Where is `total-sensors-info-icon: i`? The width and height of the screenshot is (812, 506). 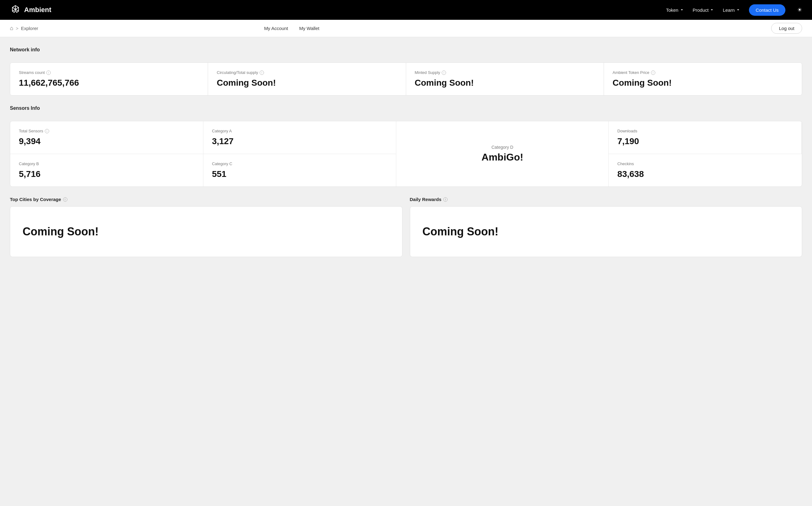
total-sensors-info-icon: i is located at coordinates (47, 131).